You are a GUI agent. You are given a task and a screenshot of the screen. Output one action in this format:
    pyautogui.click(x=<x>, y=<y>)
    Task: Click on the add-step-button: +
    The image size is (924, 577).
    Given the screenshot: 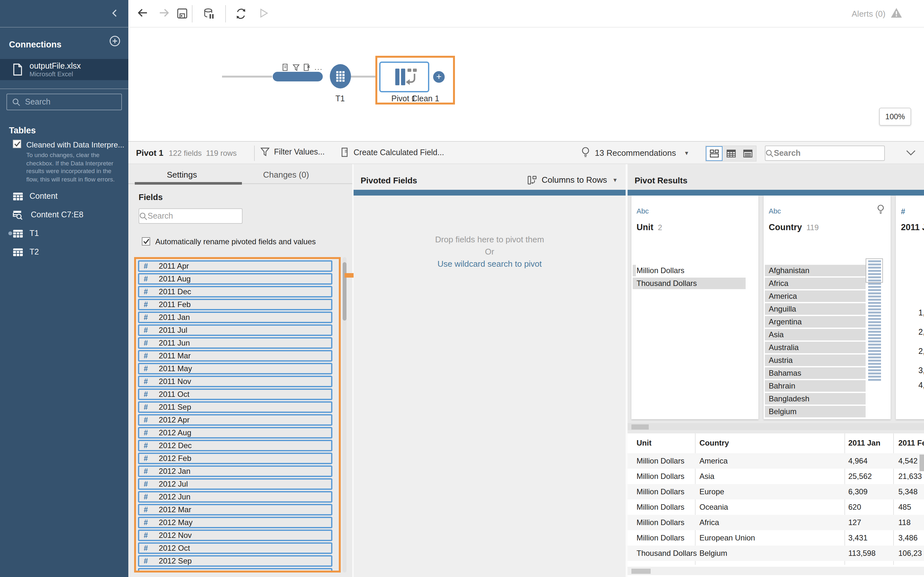 What is the action you would take?
    pyautogui.click(x=439, y=77)
    